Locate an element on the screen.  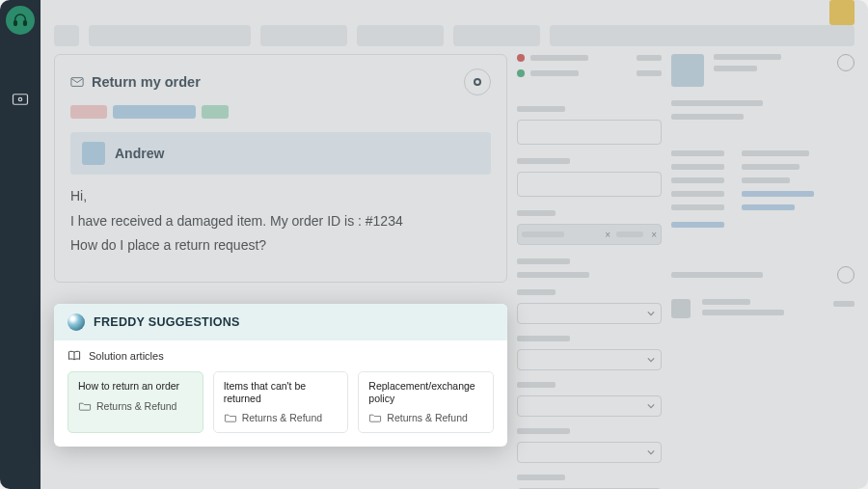
book-icon is located at coordinates (74, 356).